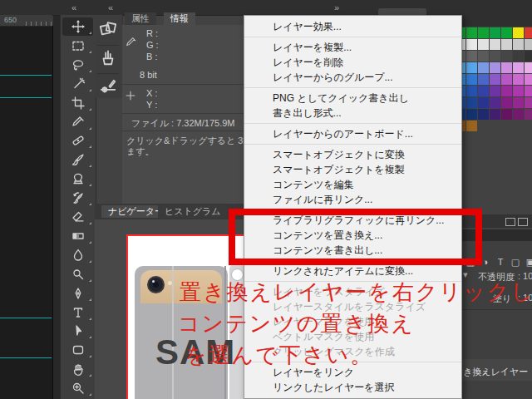 This screenshot has height=399, width=532. Describe the element at coordinates (180, 18) in the screenshot. I see `tab-info: 情報` at that location.